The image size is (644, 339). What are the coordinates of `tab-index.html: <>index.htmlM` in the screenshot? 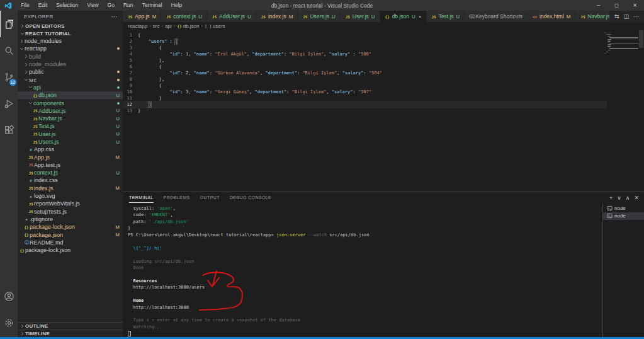 It's located at (551, 16).